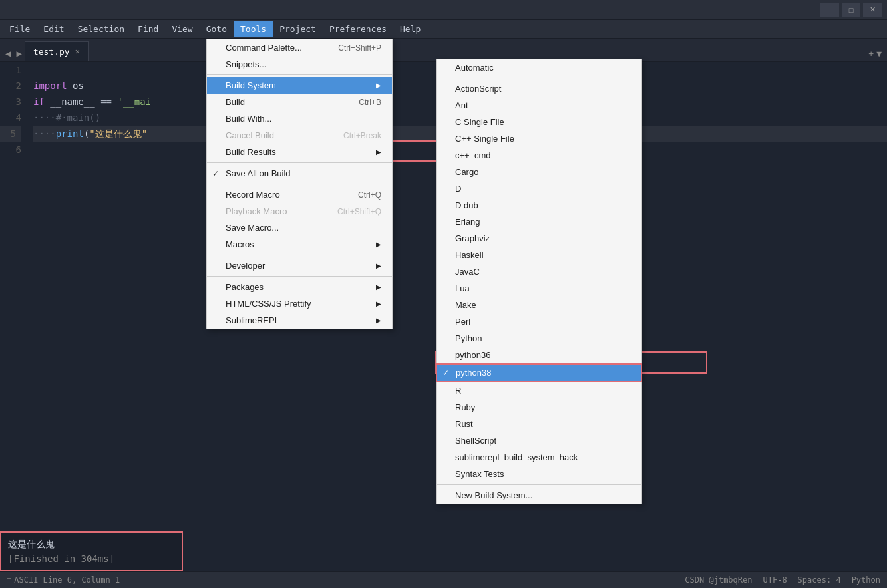 This screenshot has height=588, width=887. What do you see at coordinates (539, 68) in the screenshot?
I see `menu-automatic: Automatic` at bounding box center [539, 68].